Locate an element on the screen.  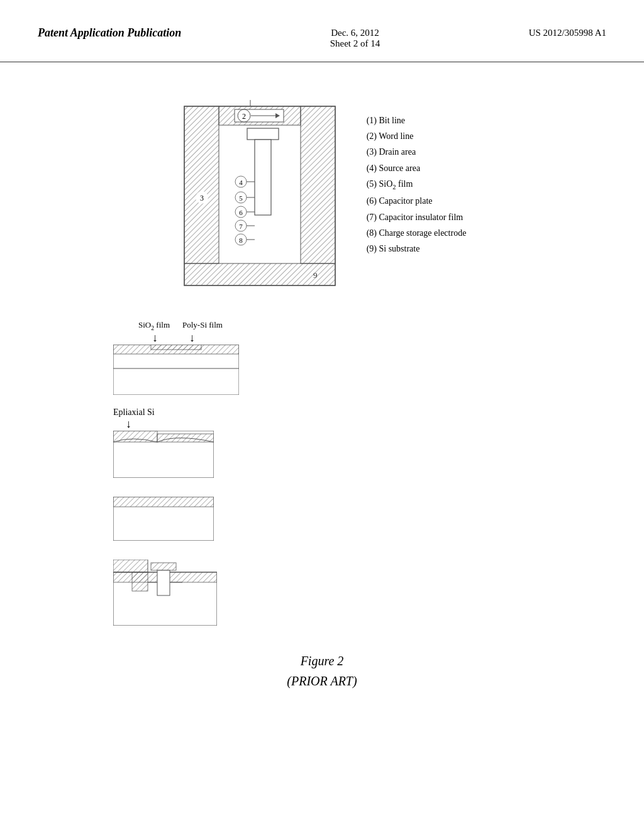
diagram-legend: (1) Bit line (2) Word line (3) Drain are… is located at coordinates (416, 179).